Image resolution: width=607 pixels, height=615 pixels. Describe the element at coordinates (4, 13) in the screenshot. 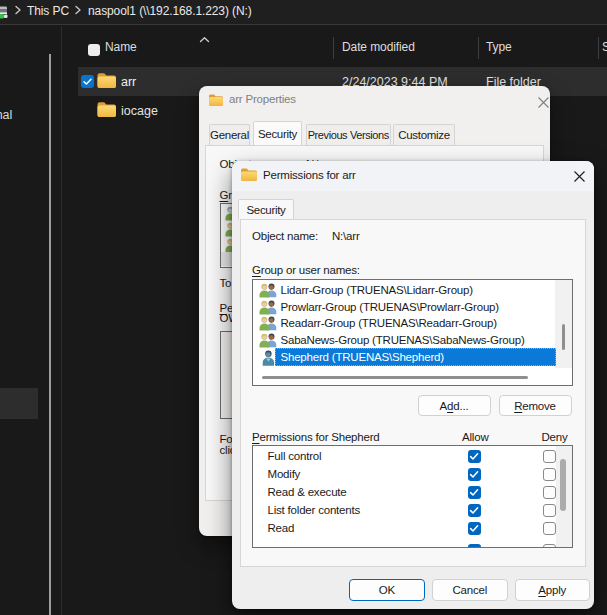

I see `network-drive-icon` at that location.